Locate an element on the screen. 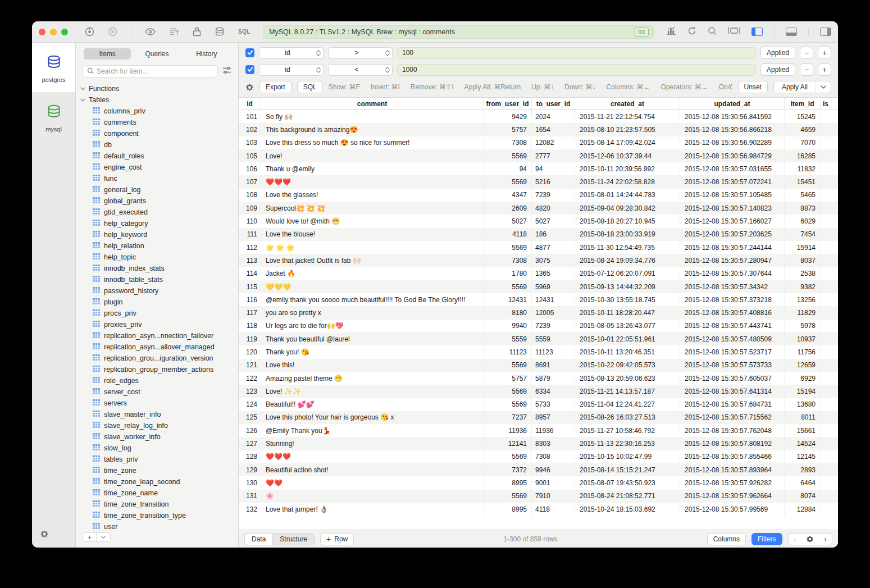 The width and height of the screenshot is (870, 588). chart-icon is located at coordinates (671, 31).